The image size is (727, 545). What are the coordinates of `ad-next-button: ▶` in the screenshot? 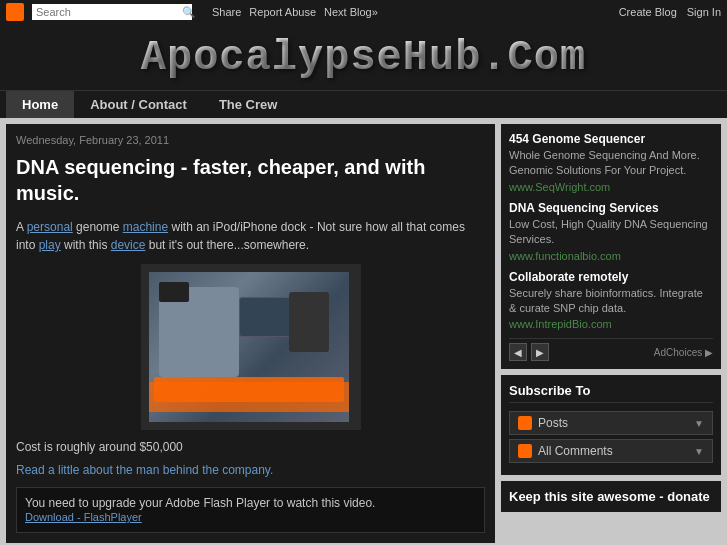 It's located at (540, 352).